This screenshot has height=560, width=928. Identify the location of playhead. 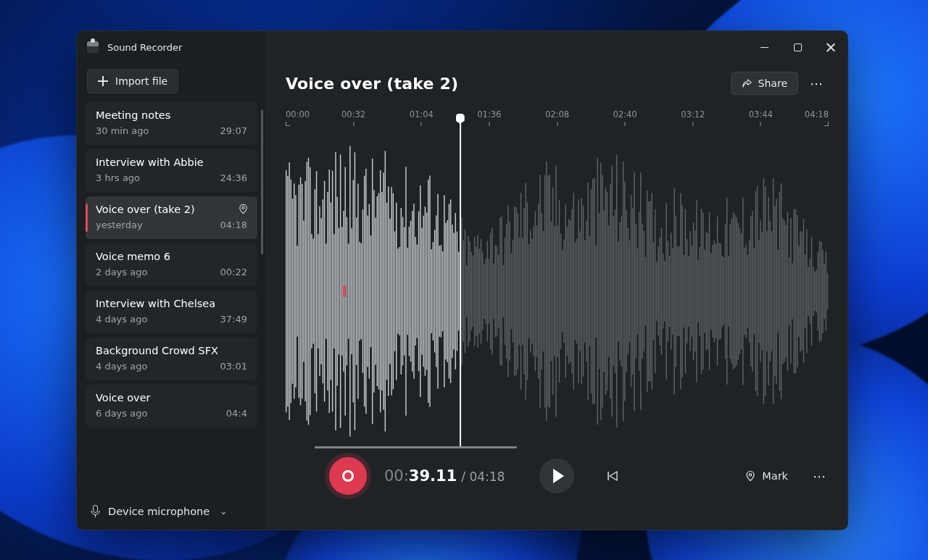
(460, 284).